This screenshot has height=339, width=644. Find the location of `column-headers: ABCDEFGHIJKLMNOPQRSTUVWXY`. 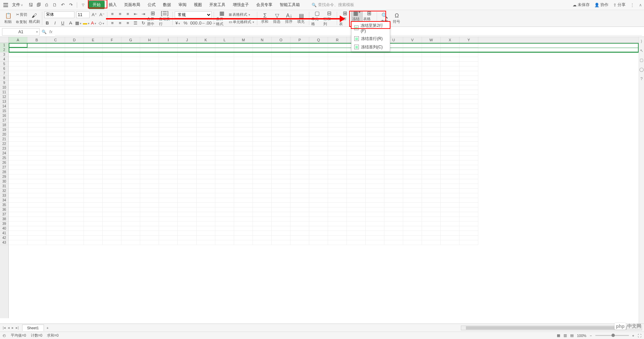

column-headers: ABCDEFGHIJKLMNOPQRSTUVWXY is located at coordinates (324, 40).